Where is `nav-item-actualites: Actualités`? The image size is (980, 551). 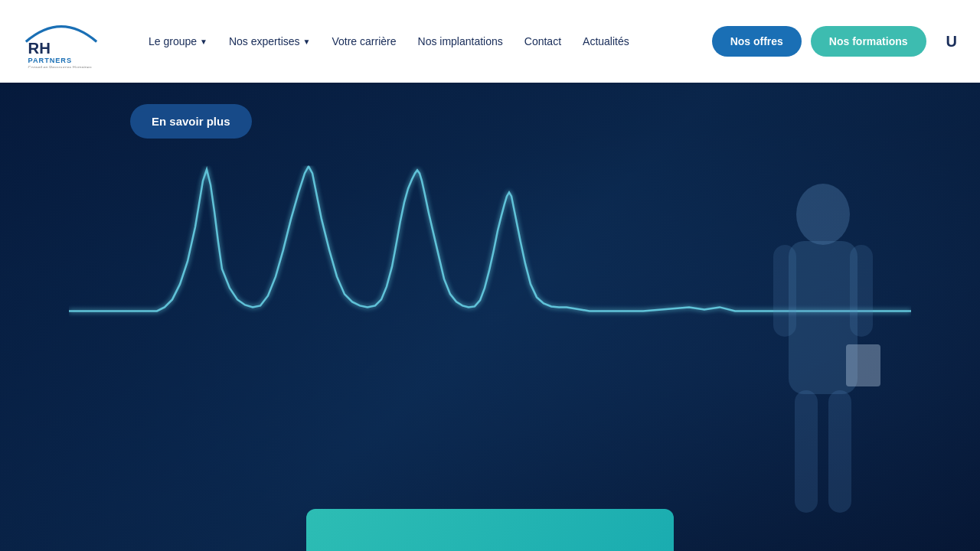 nav-item-actualites: Actualités is located at coordinates (606, 41).